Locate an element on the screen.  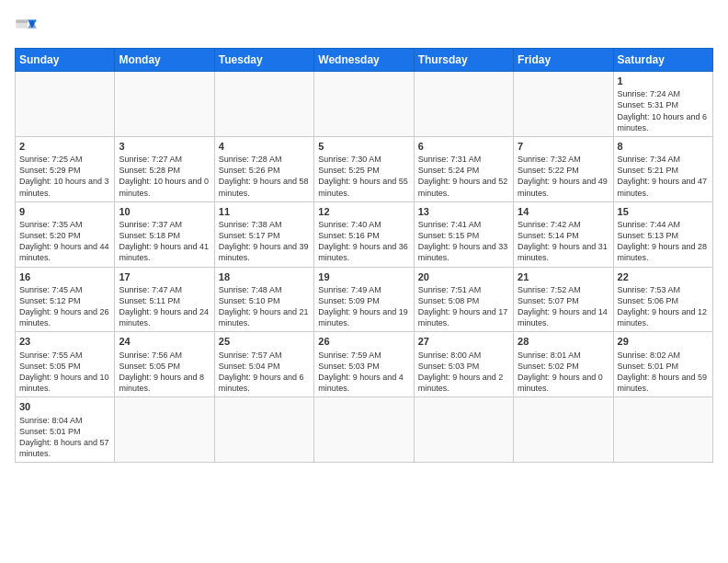
day-cell: 4Sunrise: 7:28 AM Sunset: 5:26 PM Daylig… is located at coordinates (264, 169).